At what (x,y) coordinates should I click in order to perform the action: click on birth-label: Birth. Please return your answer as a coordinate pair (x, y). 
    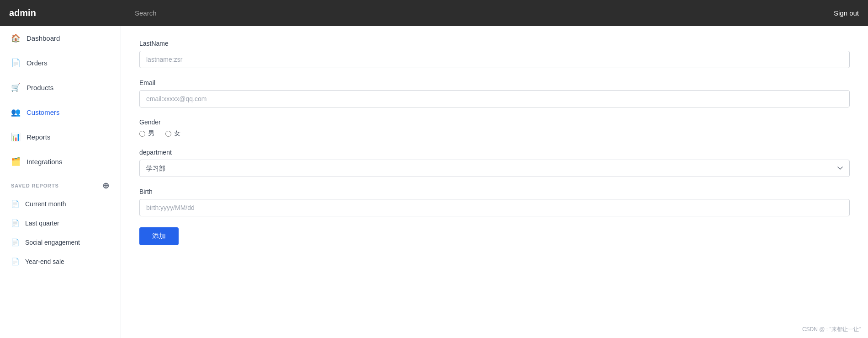
    Looking at the image, I should click on (494, 192).